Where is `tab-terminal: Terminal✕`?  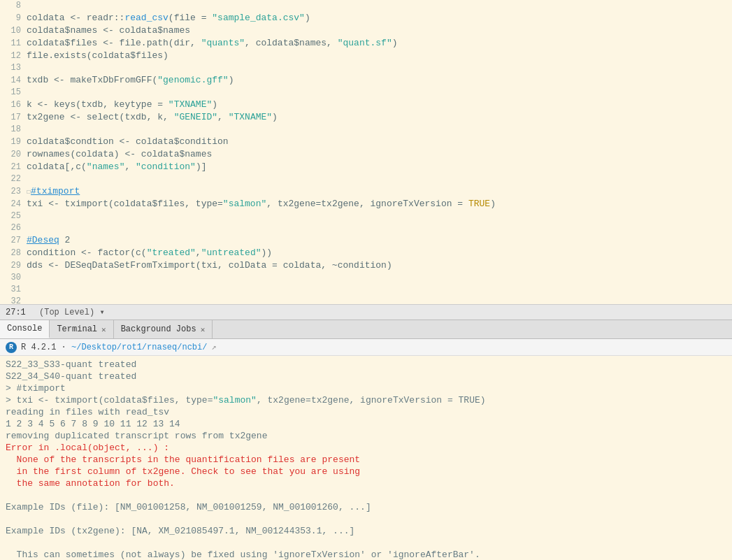 tab-terminal: Terminal✕ is located at coordinates (81, 329).